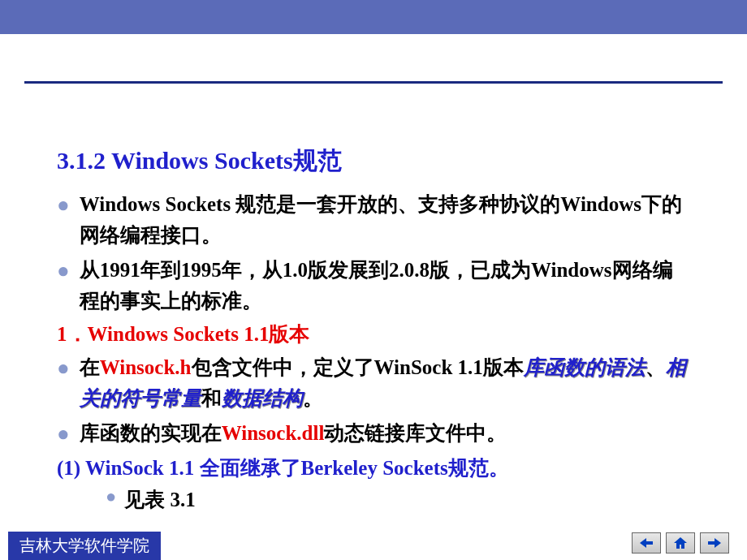 This screenshot has width=747, height=560. I want to click on bullet-text: Windows Sockets 规范是一套开放的、支持多种协议的Windows下…, so click(385, 219).